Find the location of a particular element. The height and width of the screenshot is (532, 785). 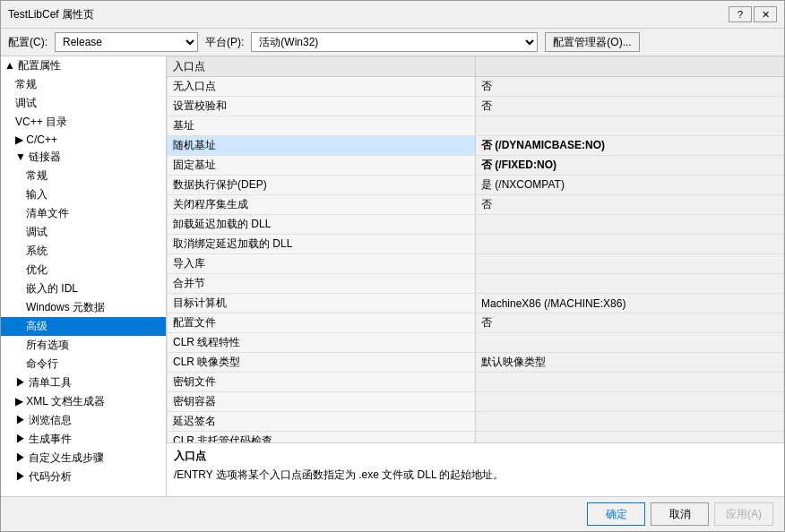

table-row-0: 无入口点否 is located at coordinates (476, 87).